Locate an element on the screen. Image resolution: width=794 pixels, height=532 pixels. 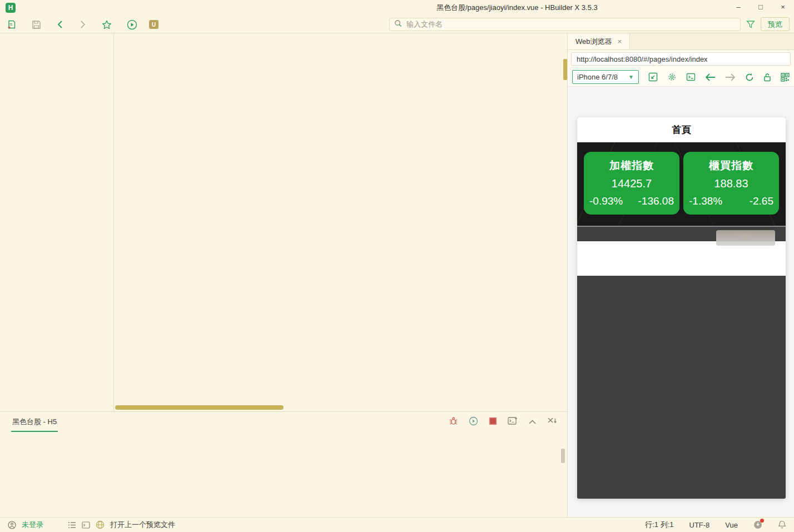
index-percent: -1.38% is located at coordinates (706, 201).